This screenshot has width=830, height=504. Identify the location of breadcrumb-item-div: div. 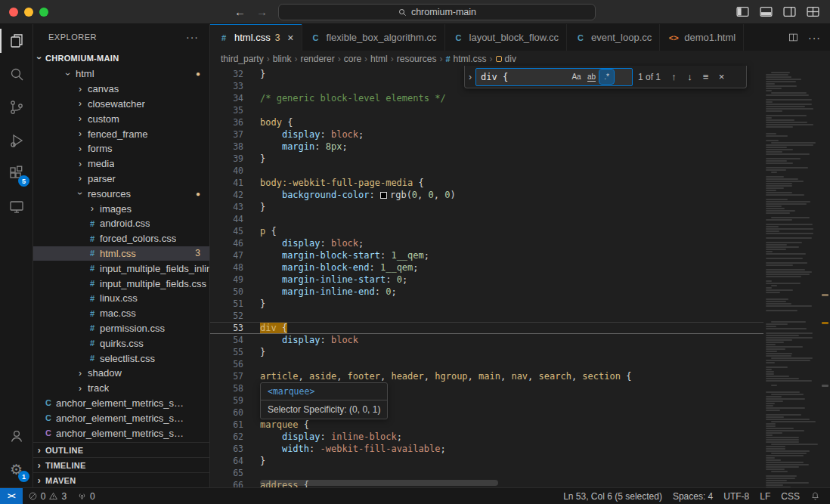
(506, 59).